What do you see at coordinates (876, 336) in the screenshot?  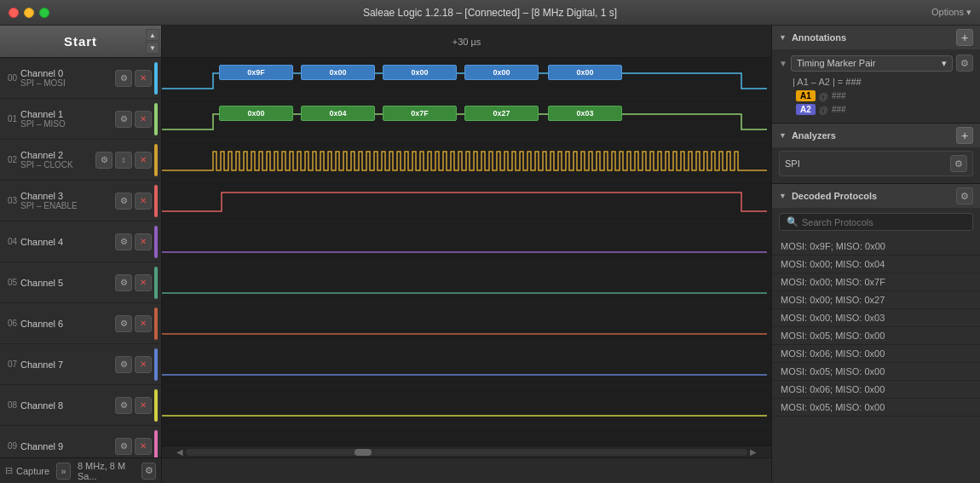 I see `protocol-item-5: MOSI: 0x05; MISO: 0x00` at bounding box center [876, 336].